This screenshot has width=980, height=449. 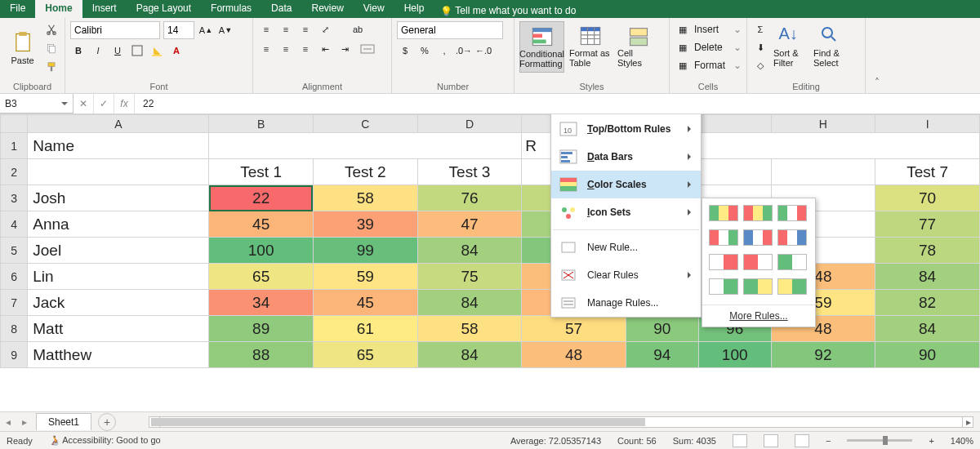 I want to click on add-sheet-button: +, so click(x=107, y=422).